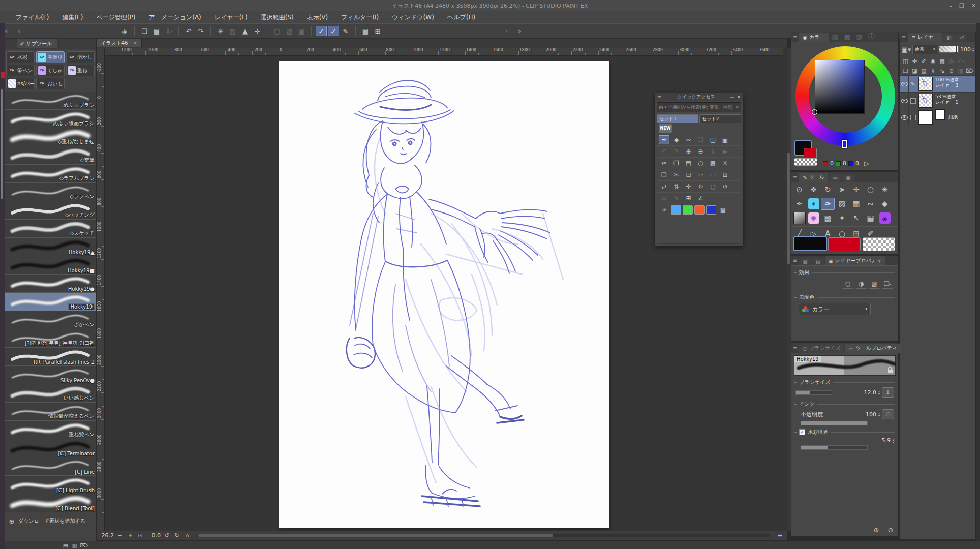 This screenshot has width=980, height=549. I want to click on fill: ▨, so click(233, 31).